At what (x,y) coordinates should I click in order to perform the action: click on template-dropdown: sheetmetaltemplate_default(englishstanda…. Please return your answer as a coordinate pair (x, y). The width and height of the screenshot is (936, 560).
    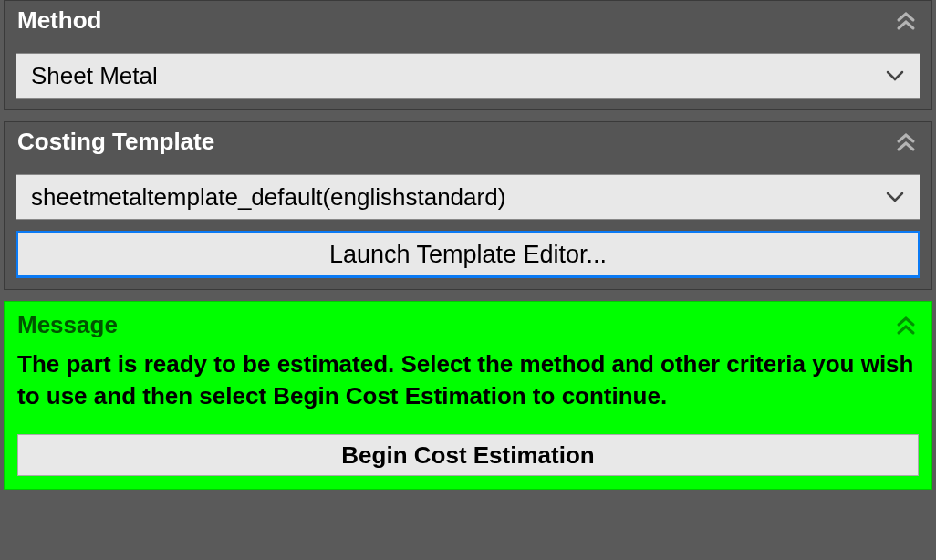
    Looking at the image, I should click on (468, 197).